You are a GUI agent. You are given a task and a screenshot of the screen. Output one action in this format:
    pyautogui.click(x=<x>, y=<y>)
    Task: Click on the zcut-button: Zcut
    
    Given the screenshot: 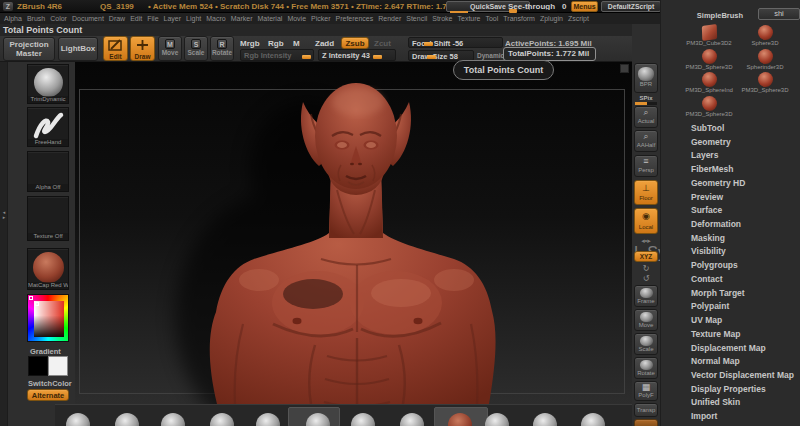 What is the action you would take?
    pyautogui.click(x=382, y=44)
    